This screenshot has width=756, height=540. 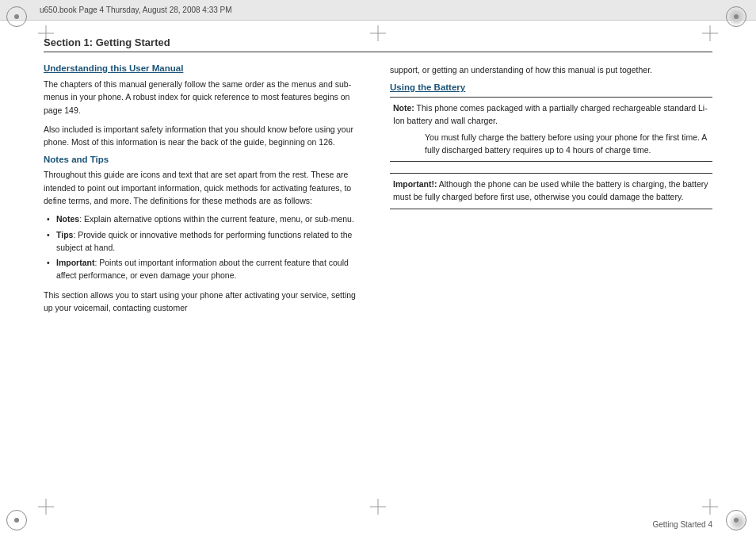 What do you see at coordinates (206, 270) in the screenshot?
I see `bullet-important: Important: Points out important informat…` at bounding box center [206, 270].